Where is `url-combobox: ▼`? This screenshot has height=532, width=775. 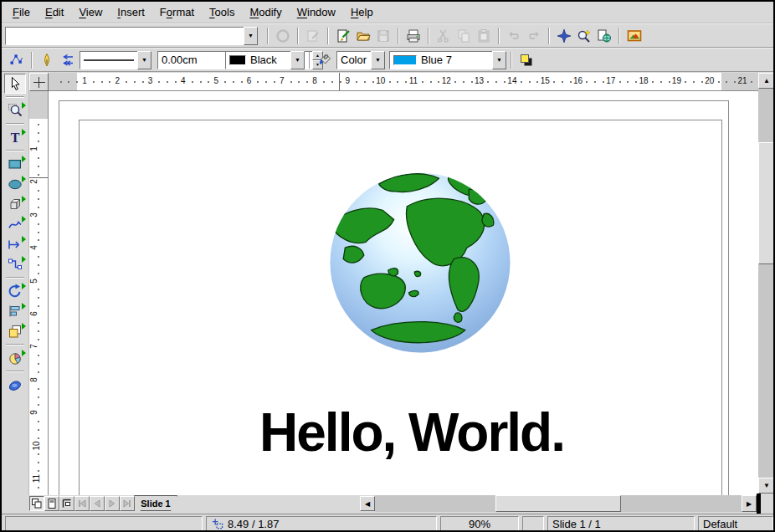
url-combobox: ▼ is located at coordinates (131, 36).